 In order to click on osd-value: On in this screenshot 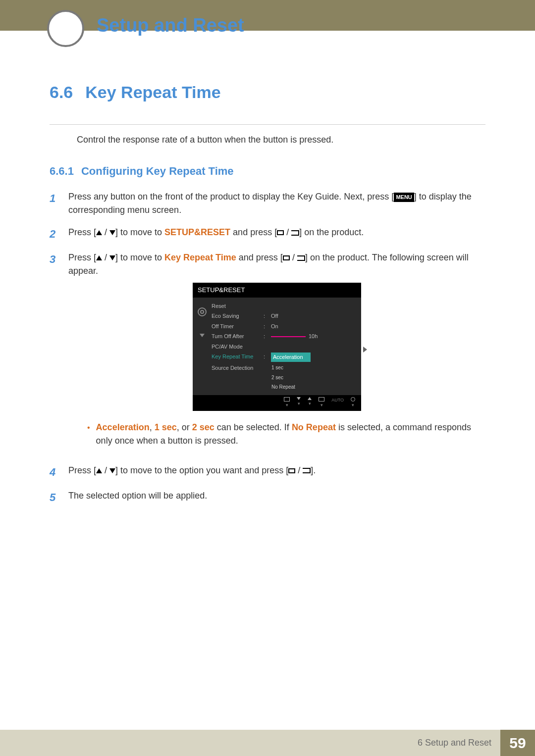, I will do `click(314, 327)`.